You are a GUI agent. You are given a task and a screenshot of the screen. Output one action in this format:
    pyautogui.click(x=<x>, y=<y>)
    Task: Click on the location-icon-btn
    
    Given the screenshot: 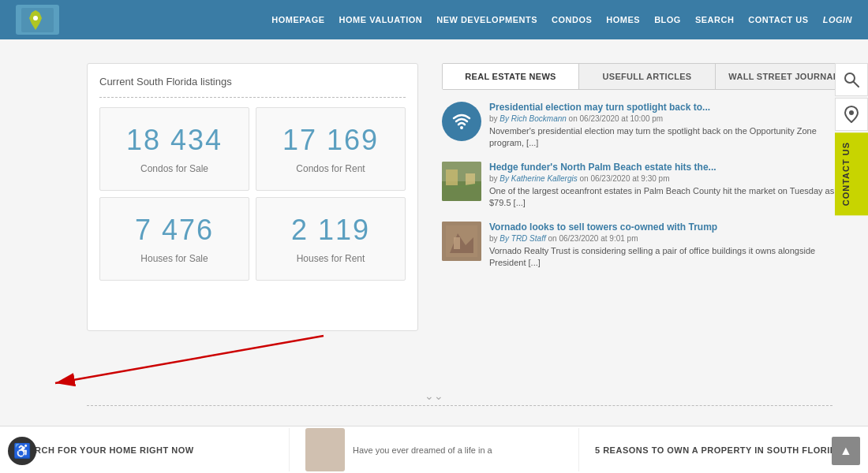 What is the action you would take?
    pyautogui.click(x=851, y=114)
    